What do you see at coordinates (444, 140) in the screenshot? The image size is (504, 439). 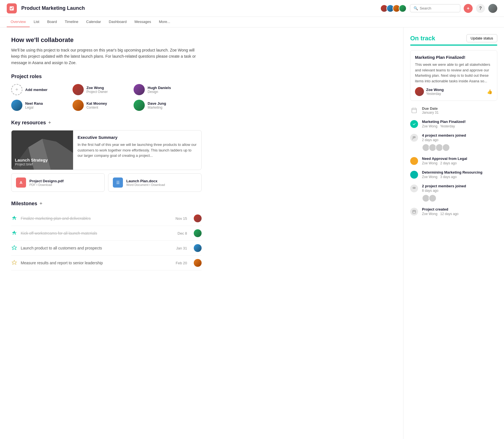 I see `timeline-sub: 2 days ago` at bounding box center [444, 140].